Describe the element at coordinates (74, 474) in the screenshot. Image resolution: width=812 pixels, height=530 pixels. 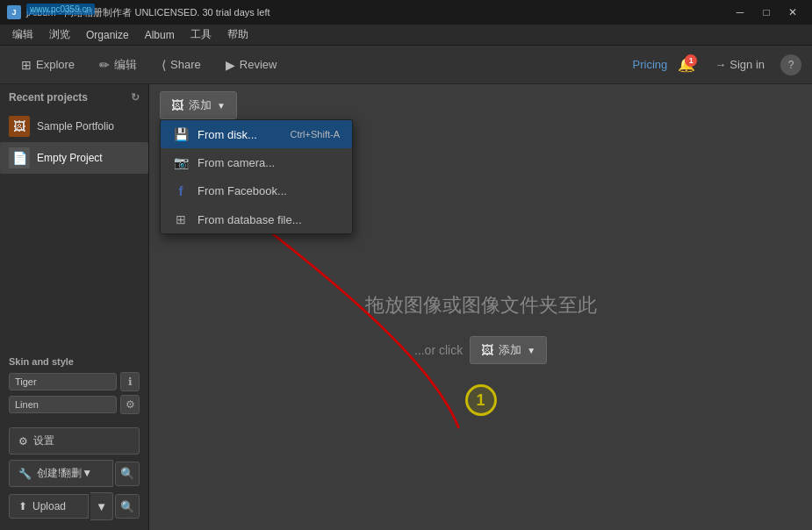
I see `create-album-row: 🔧 创建!翻删▼ 🔍` at that location.